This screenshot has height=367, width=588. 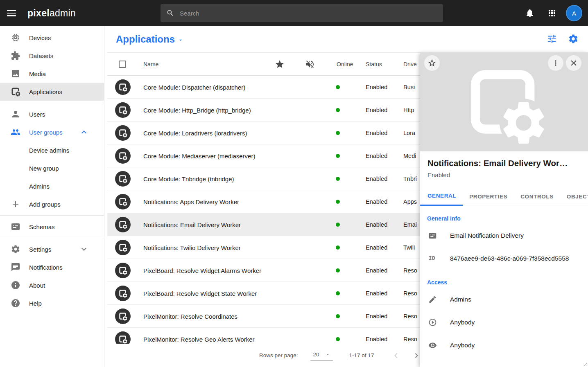 What do you see at coordinates (574, 196) in the screenshot?
I see `tab-objects: OBJECTS` at bounding box center [574, 196].